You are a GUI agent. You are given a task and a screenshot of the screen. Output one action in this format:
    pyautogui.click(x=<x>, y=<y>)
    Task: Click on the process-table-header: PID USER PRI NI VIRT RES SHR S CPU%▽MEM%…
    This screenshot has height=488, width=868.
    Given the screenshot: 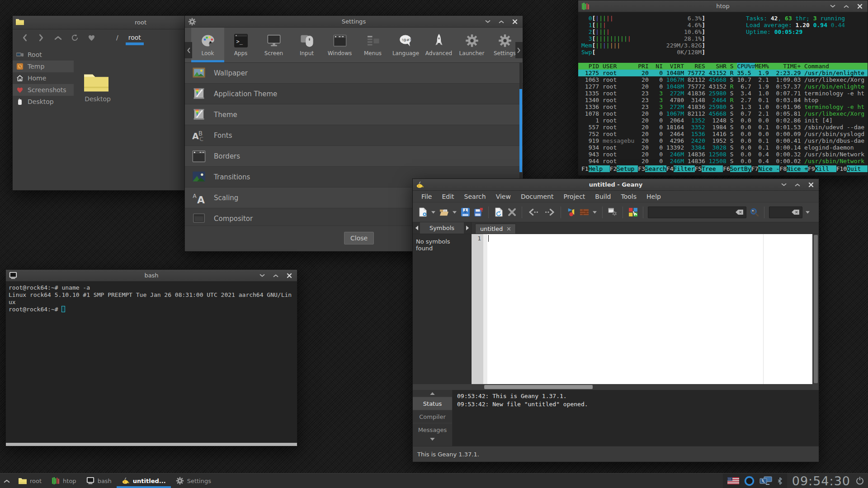 What is the action you would take?
    pyautogui.click(x=723, y=66)
    